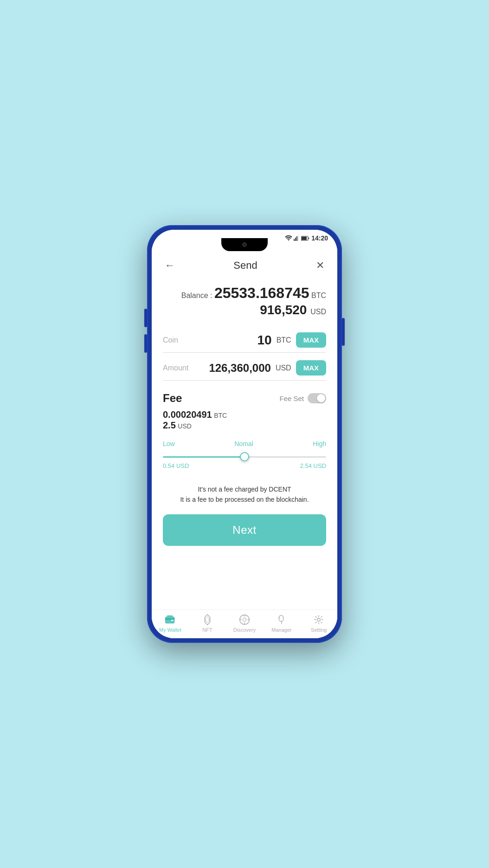 This screenshot has height=868, width=489. Describe the element at coordinates (319, 630) in the screenshot. I see `nav-label-setting: Setting` at that location.